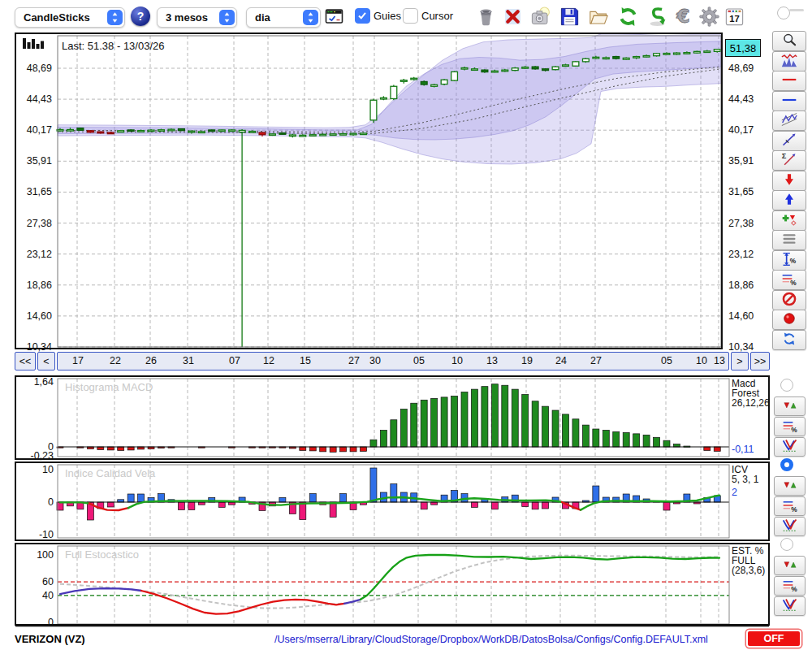 This screenshot has height=650, width=812. What do you see at coordinates (743, 449) in the screenshot?
I see `macd-value: -0,11` at bounding box center [743, 449].